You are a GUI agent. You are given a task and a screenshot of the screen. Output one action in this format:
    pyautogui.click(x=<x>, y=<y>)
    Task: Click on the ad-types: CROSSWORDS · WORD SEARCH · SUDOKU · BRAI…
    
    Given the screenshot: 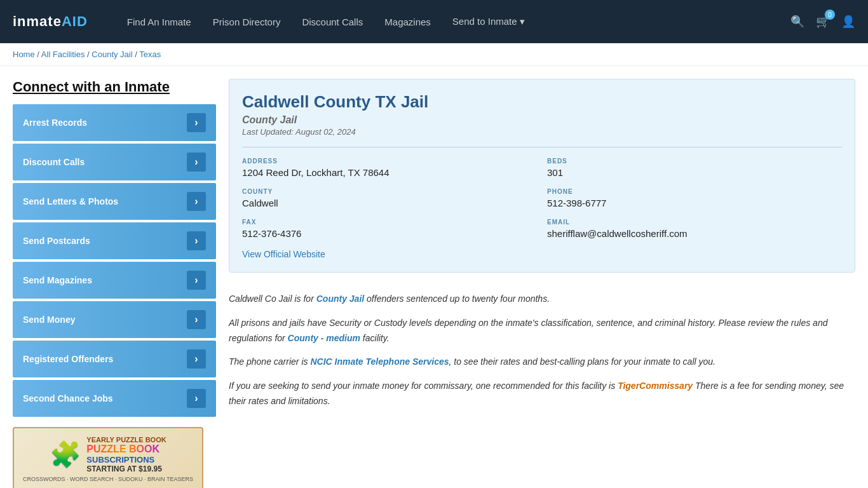 What is the action you would take?
    pyautogui.click(x=108, y=479)
    